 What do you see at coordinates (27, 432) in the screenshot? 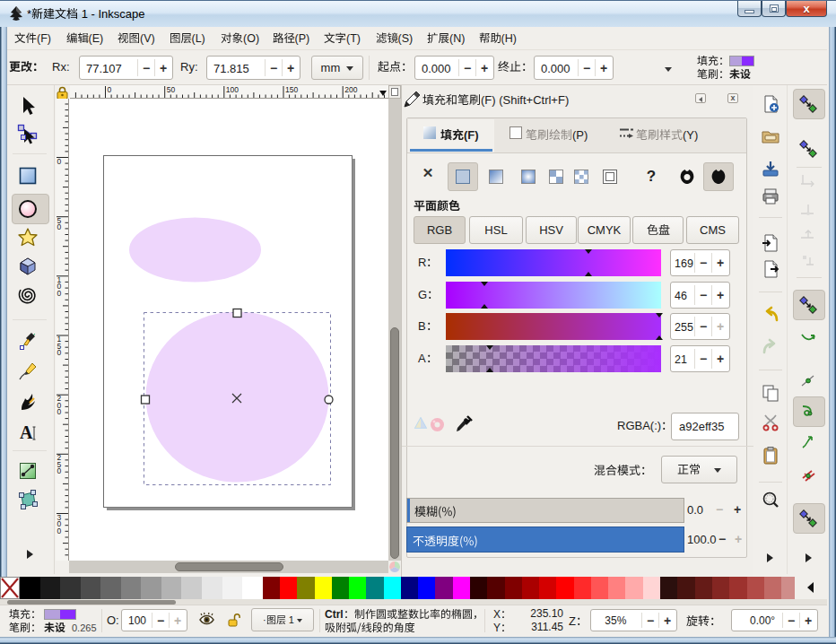
I see `svg-text: A` at bounding box center [27, 432].